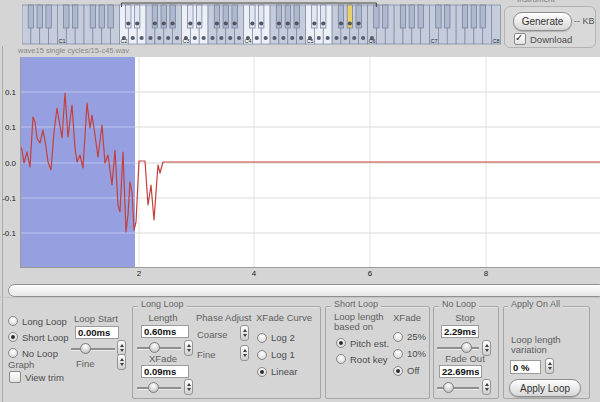 Image resolution: width=600 pixels, height=402 pixels. Describe the element at coordinates (263, 24) in the screenshot. I see `keyboard: C1C2C3C4C5C6C7C8` at that location.